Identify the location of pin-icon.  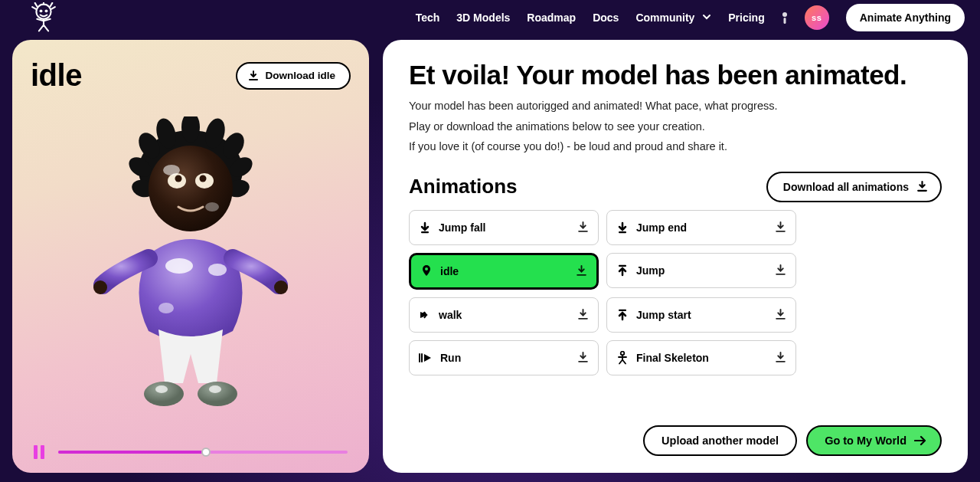
(426, 271).